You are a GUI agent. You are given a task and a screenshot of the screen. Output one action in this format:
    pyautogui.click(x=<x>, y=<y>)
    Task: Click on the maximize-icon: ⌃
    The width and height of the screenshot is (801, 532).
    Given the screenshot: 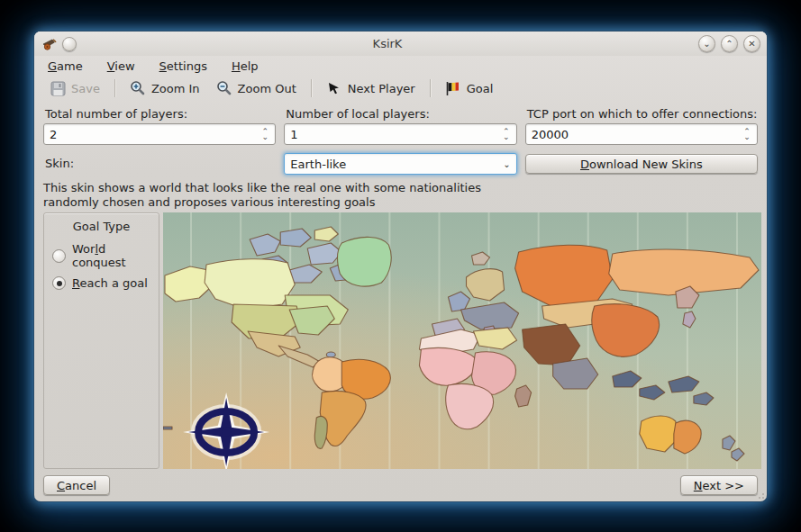 What is the action you would take?
    pyautogui.click(x=729, y=44)
    